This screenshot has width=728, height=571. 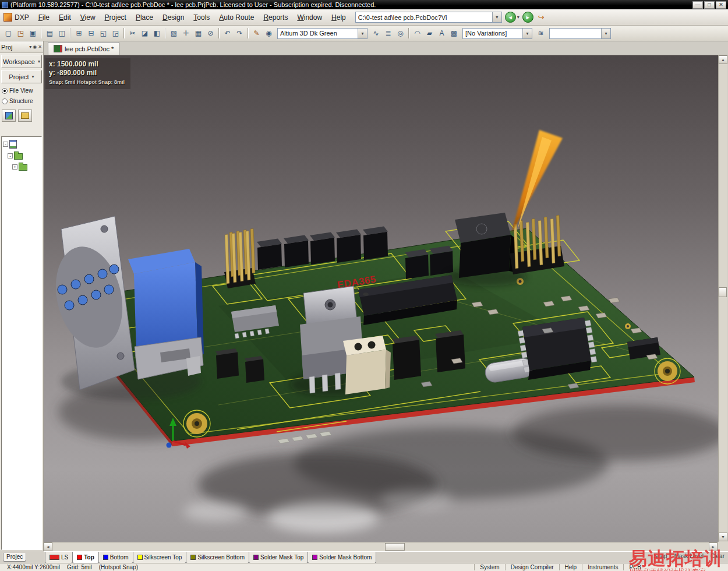 I want to click on horizontal-scrollbar: ◄ ►, so click(x=381, y=547).